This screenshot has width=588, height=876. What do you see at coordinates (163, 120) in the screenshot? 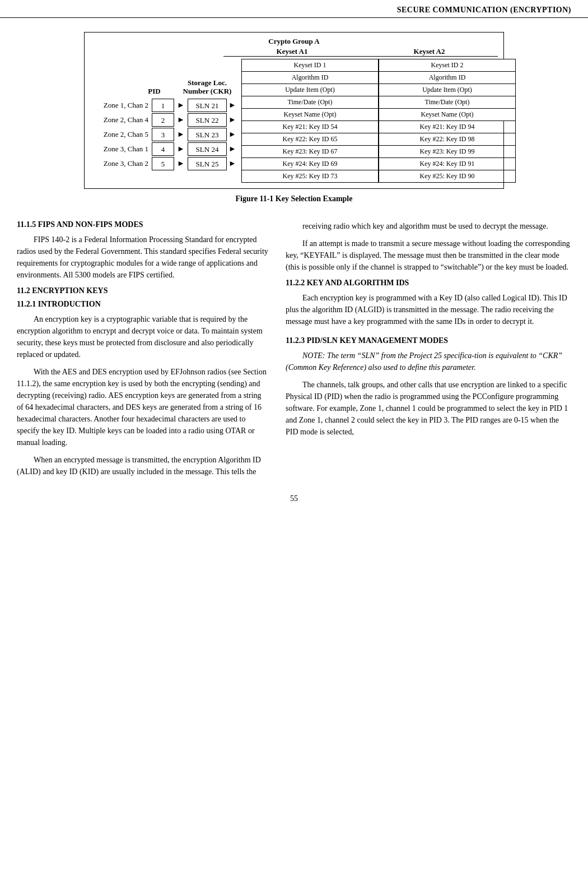
I see `pid-value: 2` at bounding box center [163, 120].